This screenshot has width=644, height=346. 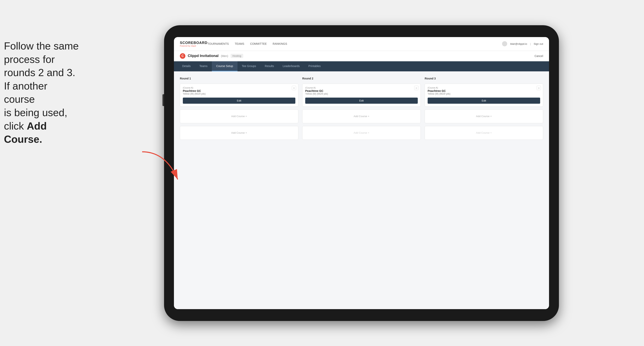 I want to click on round-2-add-course-label-1: Add Course +, so click(x=362, y=116).